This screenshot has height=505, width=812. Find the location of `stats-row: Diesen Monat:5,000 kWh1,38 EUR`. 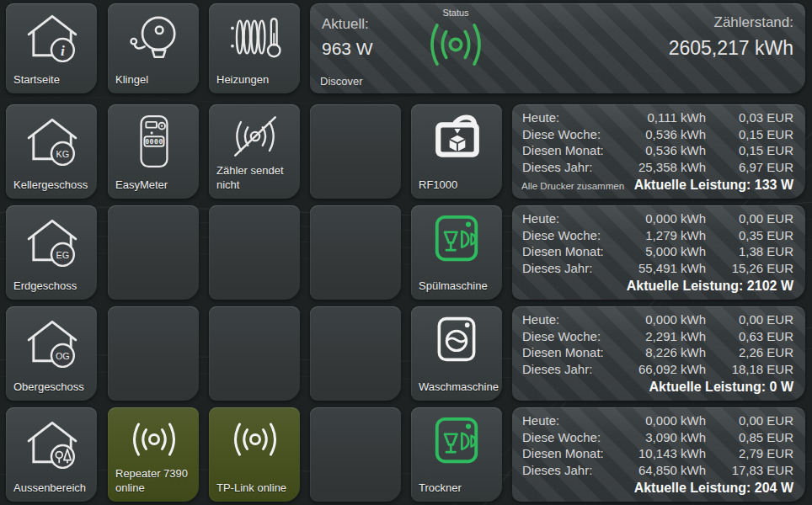

stats-row: Diesen Monat:5,000 kWh1,38 EUR is located at coordinates (658, 252).